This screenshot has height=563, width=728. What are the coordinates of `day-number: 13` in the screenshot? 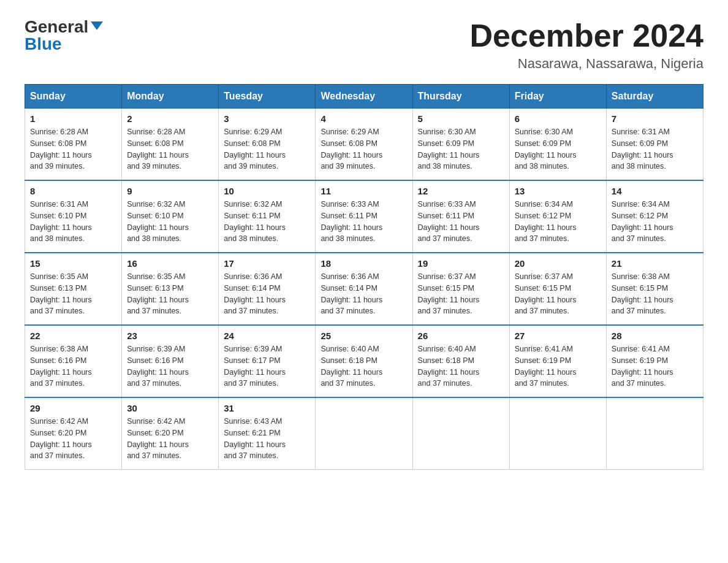 It's located at (558, 191).